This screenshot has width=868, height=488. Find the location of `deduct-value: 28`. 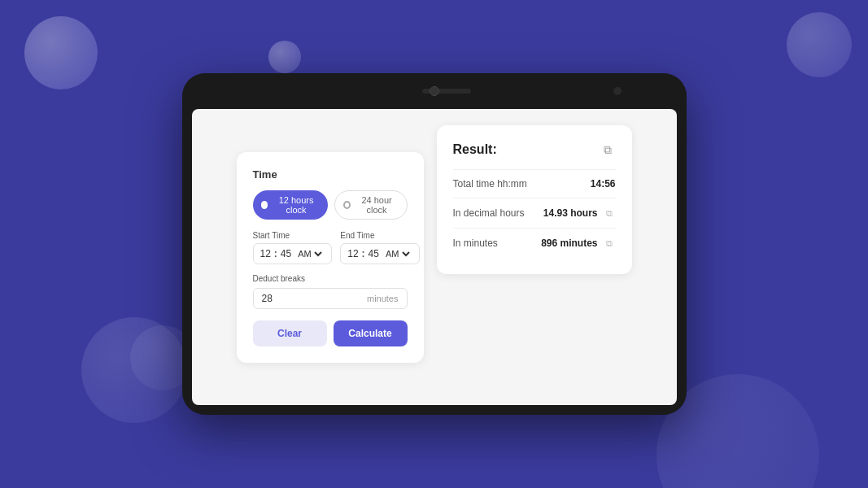

deduct-value: 28 is located at coordinates (267, 298).